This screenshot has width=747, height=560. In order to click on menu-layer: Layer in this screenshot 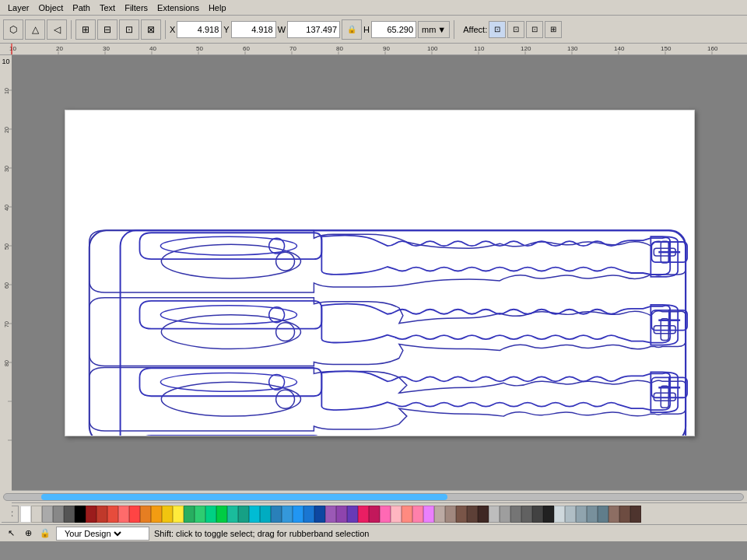, I will do `click(19, 8)`.